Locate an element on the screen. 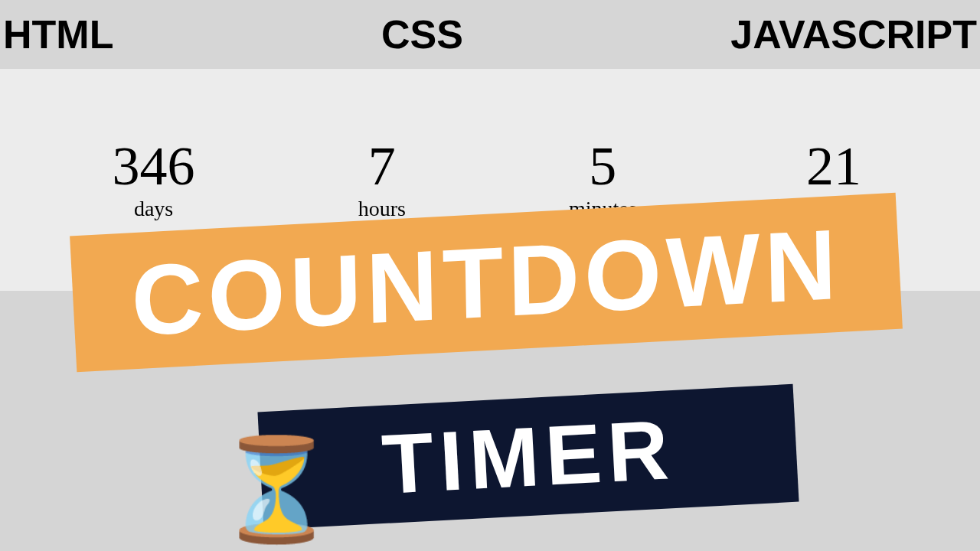 The width and height of the screenshot is (980, 551). days-value: 346 is located at coordinates (154, 166).